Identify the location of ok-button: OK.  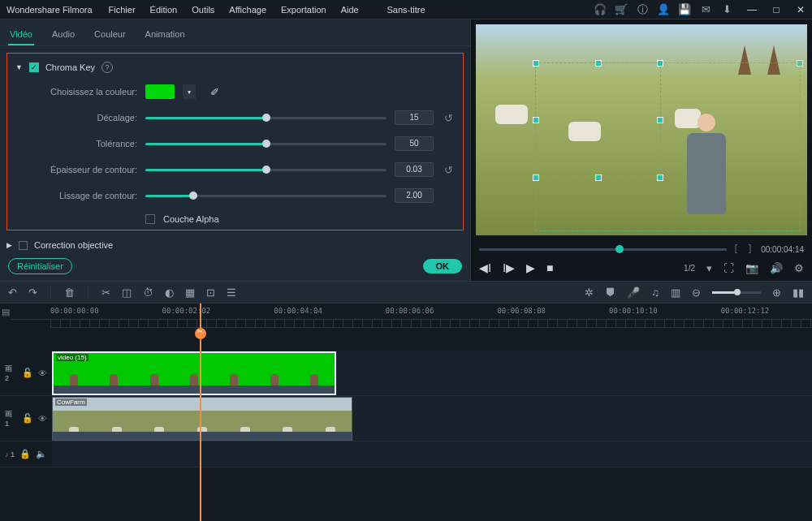
(443, 266).